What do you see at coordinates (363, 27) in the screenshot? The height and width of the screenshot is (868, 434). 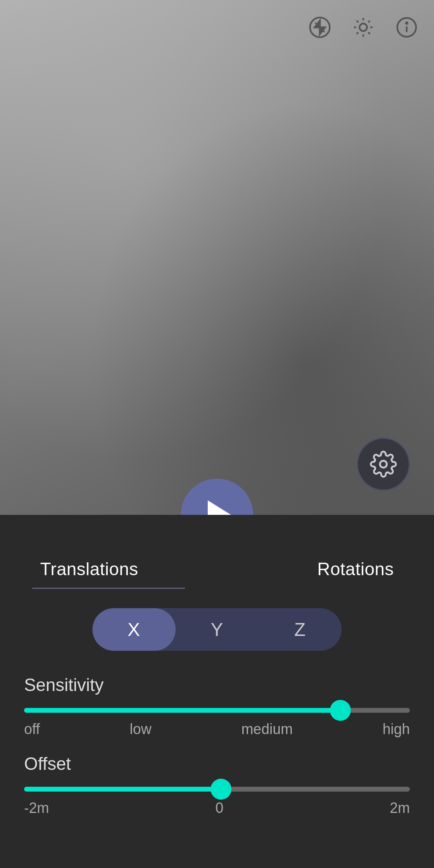 I see `top-toolbar` at bounding box center [363, 27].